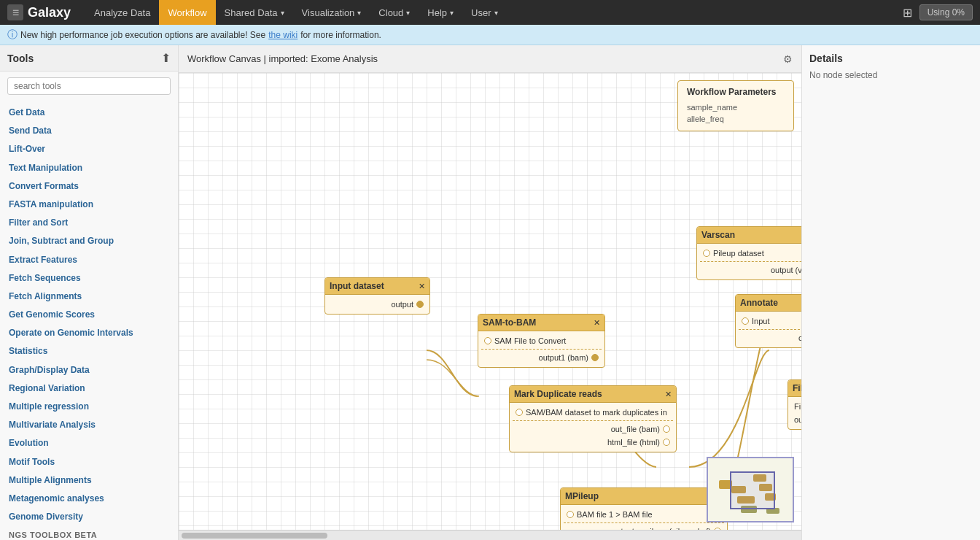 The image size is (980, 540). I want to click on sidebar-item-metagenomic: Metagenomic analyses, so click(89, 499).